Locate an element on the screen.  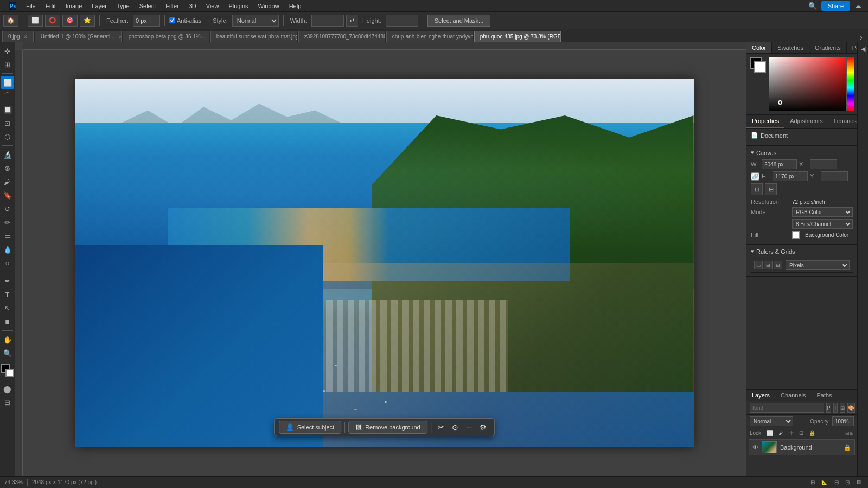
properties-tab: Properties is located at coordinates (765, 121).